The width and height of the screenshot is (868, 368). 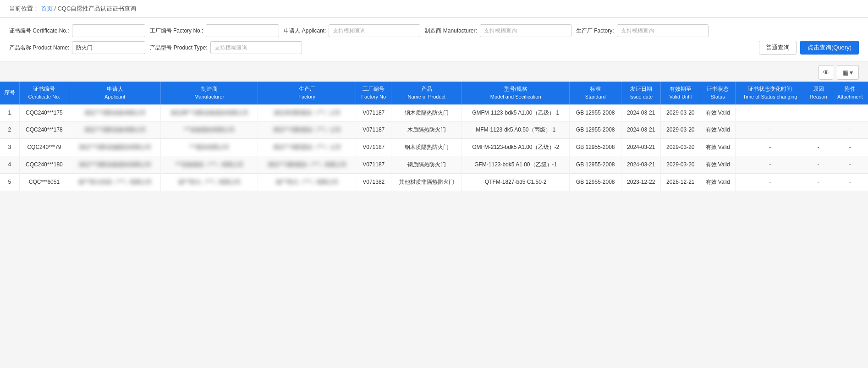 I want to click on cert-no-input, so click(x=109, y=31).